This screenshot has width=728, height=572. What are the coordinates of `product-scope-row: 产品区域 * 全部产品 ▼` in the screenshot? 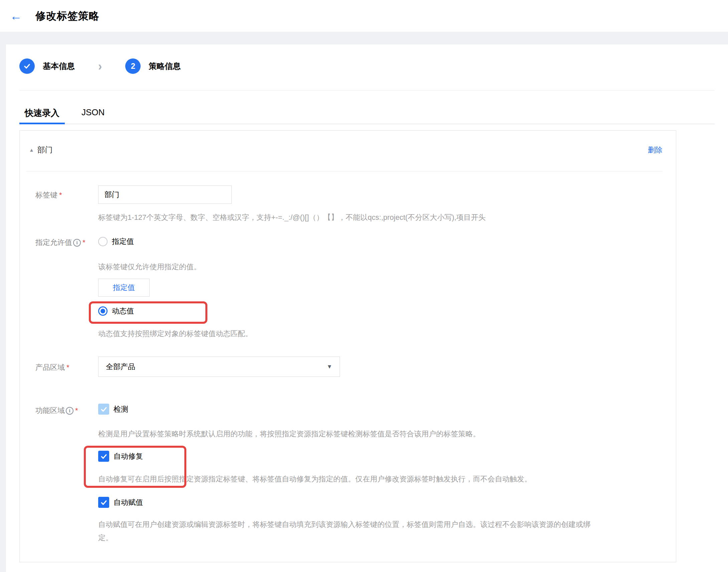 It's located at (346, 367).